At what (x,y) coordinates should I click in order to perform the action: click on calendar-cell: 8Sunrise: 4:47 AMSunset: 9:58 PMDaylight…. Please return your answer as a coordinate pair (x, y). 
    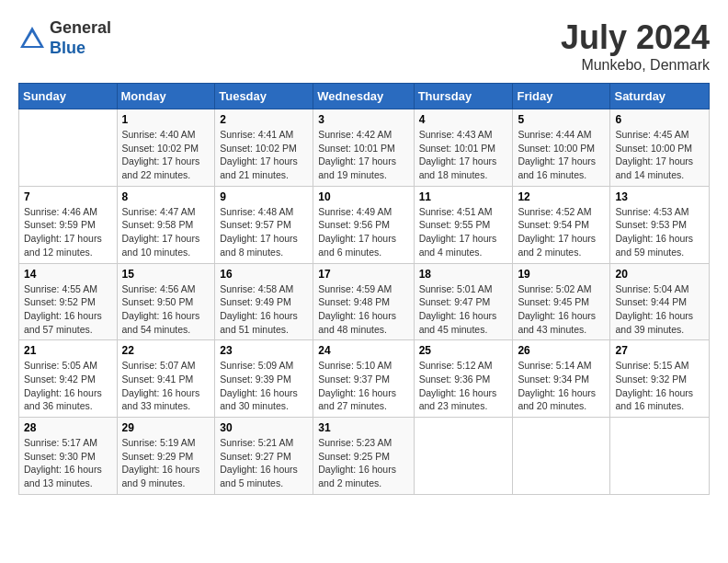
    Looking at the image, I should click on (165, 224).